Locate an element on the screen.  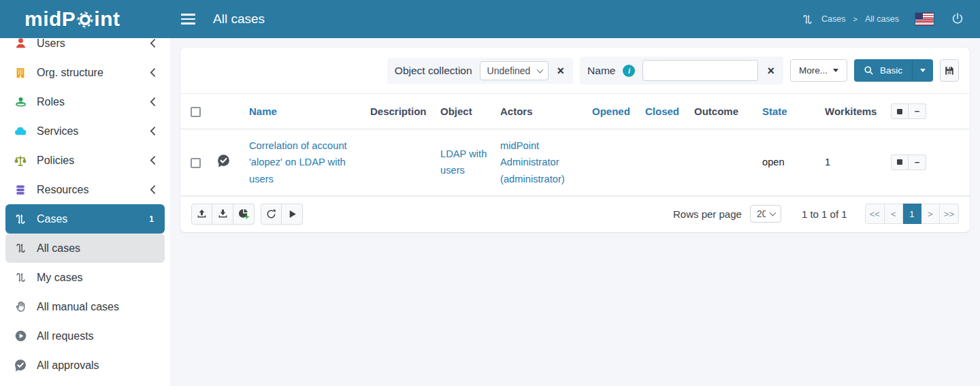
pie-chart-plus-icon is located at coordinates (244, 214).